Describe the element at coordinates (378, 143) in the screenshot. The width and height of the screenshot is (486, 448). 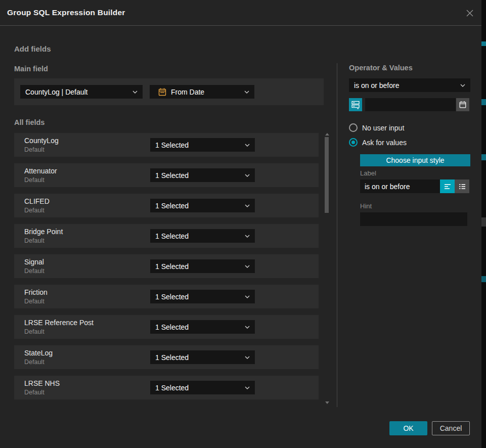
I see `radio-ask-for-values: Ask for values` at that location.